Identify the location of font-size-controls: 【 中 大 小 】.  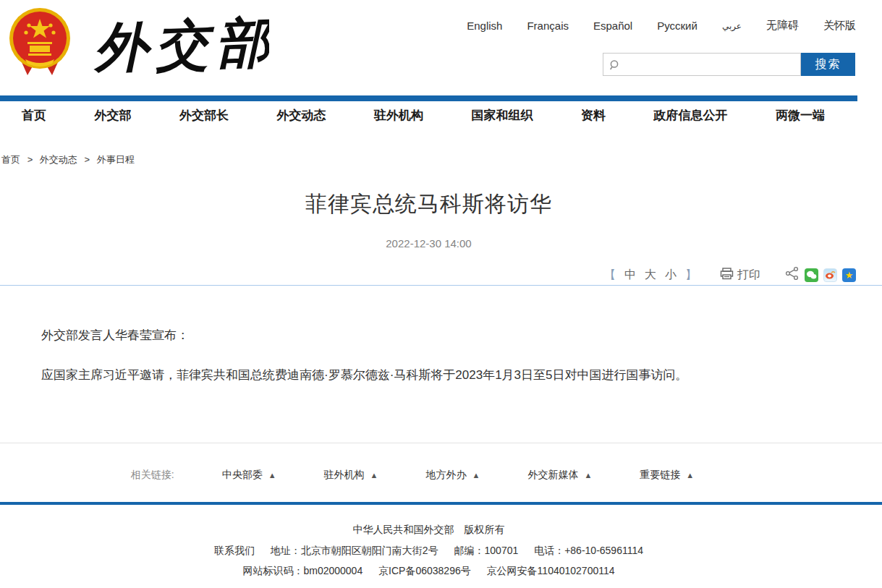
(650, 275).